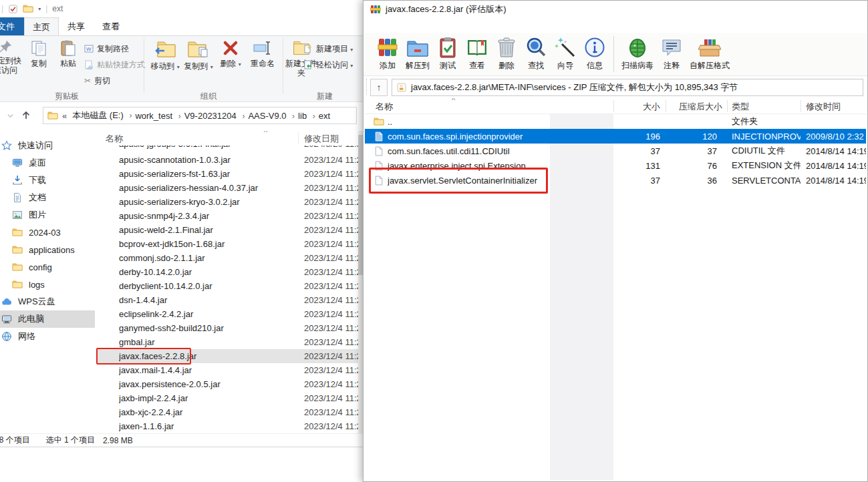 Image resolution: width=868 pixels, height=482 pixels. Describe the element at coordinates (211, 188) in the screenshot. I see `file-name: apusic-serializers-hessian-4.0.37.jar` at that location.